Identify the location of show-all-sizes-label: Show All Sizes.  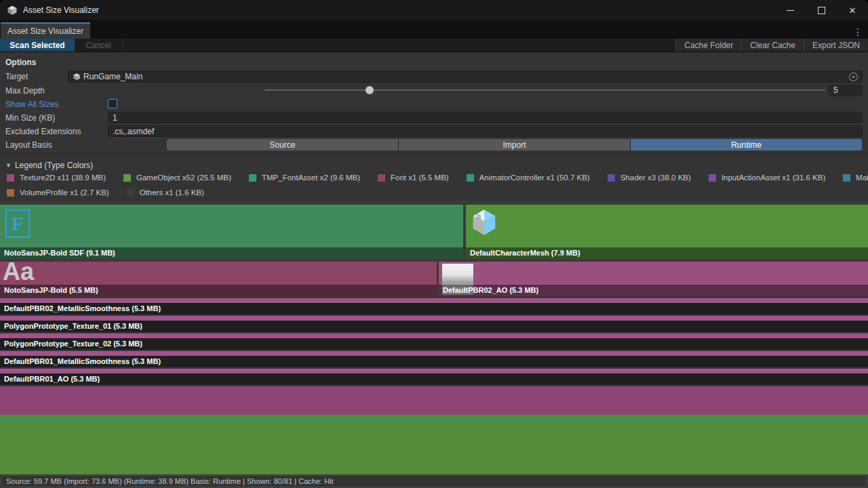
(33, 104).